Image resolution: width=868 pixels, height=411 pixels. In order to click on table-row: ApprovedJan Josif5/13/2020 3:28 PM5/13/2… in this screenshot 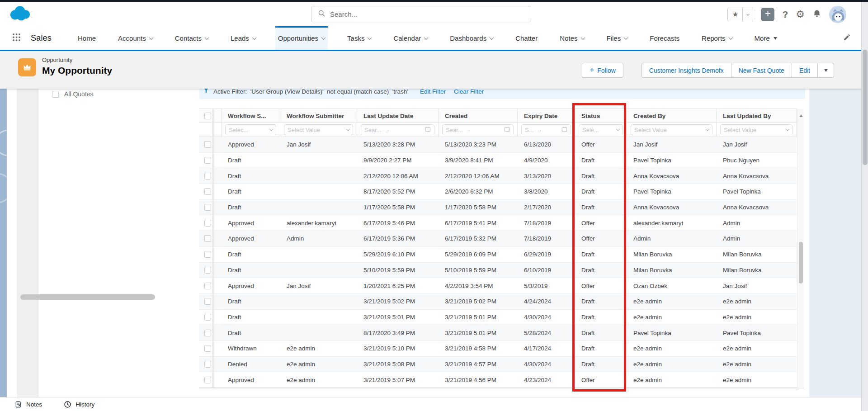, I will do `click(498, 145)`.